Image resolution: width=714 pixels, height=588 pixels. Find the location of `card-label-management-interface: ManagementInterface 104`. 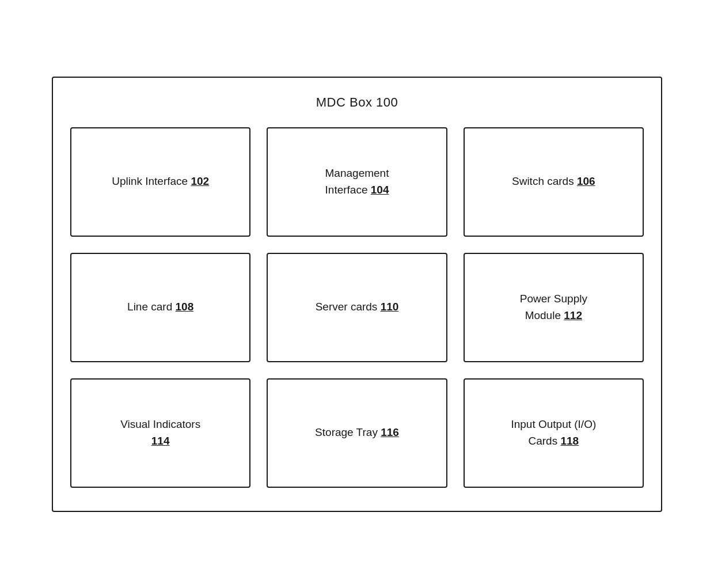

card-label-management-interface: ManagementInterface 104 is located at coordinates (357, 182).